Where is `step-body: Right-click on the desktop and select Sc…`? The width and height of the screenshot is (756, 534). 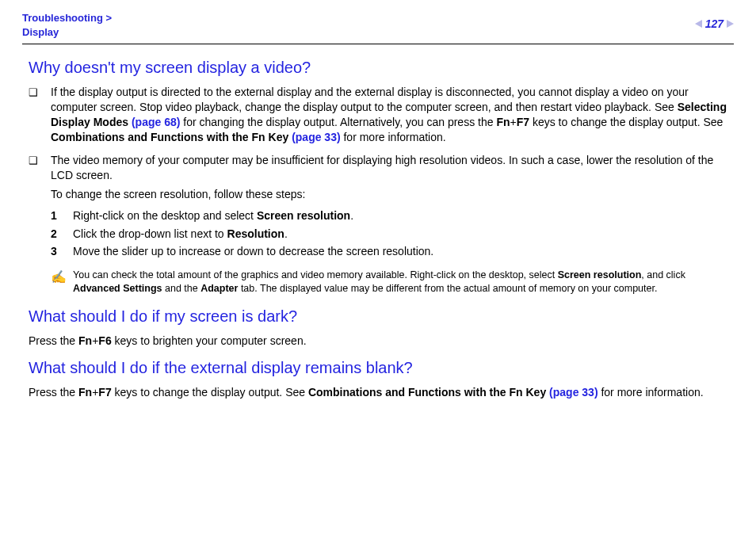 step-body: Right-click on the desktop and select Sc… is located at coordinates (213, 216).